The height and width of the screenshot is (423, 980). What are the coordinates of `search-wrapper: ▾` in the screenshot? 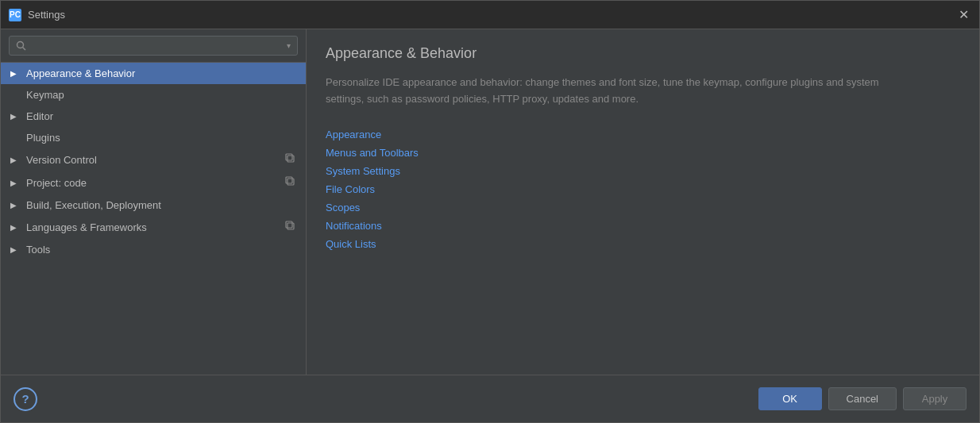 It's located at (153, 46).